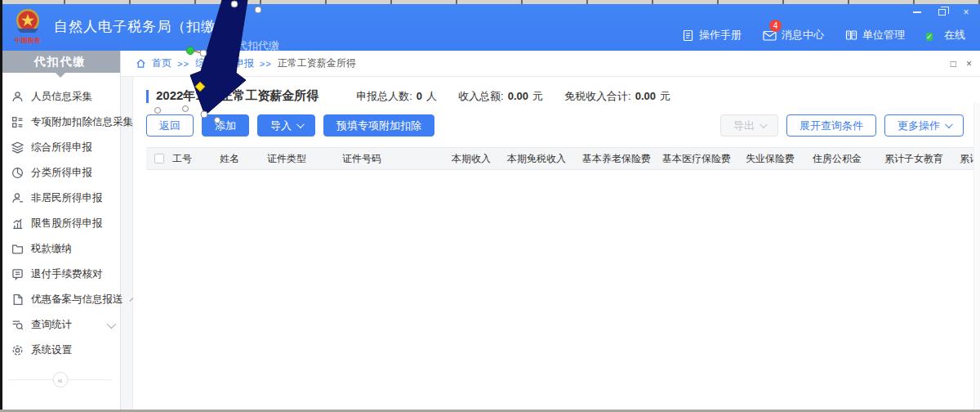 This screenshot has width=980, height=412. What do you see at coordinates (842, 126) in the screenshot?
I see `toolbar-right-group: 导出 展开查询条件 更多操作` at bounding box center [842, 126].